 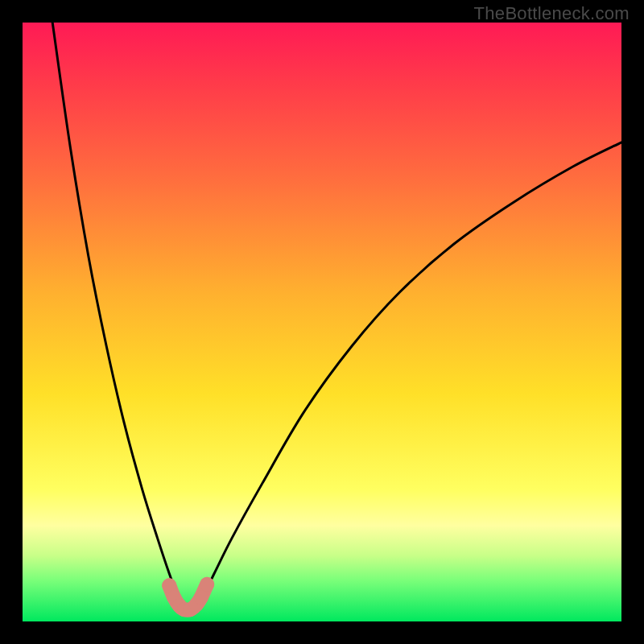 I want to click on watermark-text: TheBottleneck.com, so click(x=552, y=14).